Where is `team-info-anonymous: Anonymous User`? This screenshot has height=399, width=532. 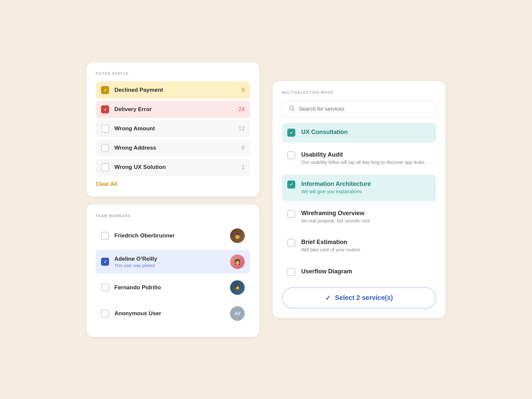
team-info-anonymous: Anonymous User is located at coordinates (172, 314).